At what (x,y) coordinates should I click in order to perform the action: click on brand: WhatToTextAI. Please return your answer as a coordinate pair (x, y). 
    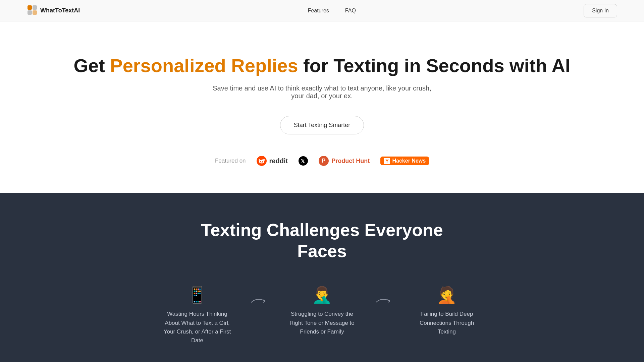
    Looking at the image, I should click on (53, 11).